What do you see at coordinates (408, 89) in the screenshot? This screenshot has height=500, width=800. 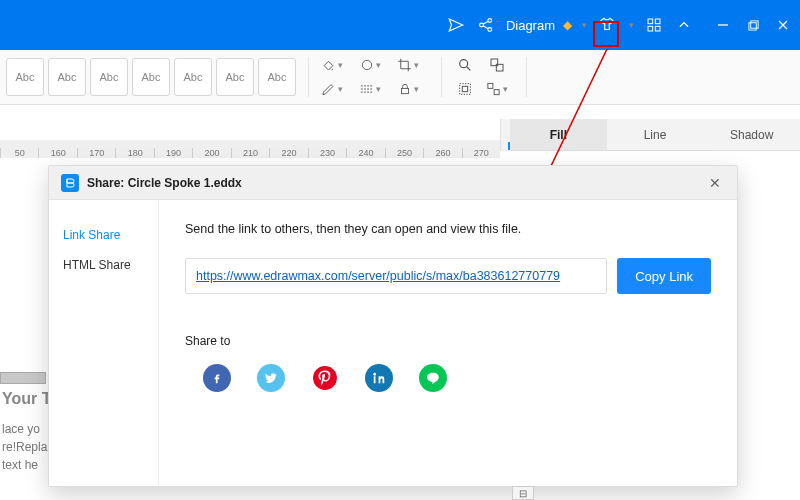 I see `lock-icon: ▾` at bounding box center [408, 89].